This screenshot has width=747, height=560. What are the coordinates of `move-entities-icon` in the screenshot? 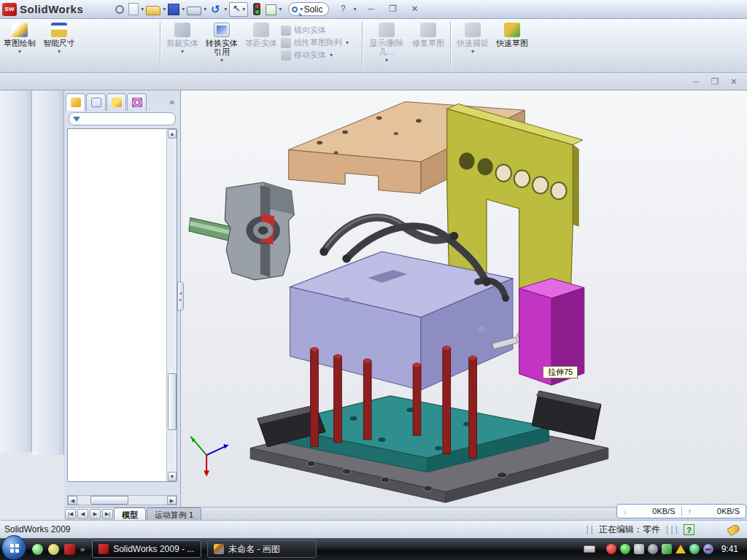 It's located at (286, 55).